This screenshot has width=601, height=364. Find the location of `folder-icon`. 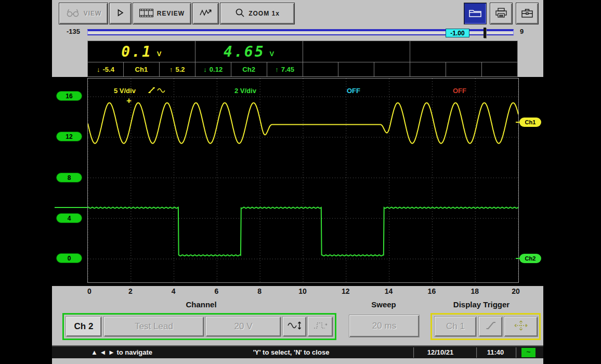

folder-icon is located at coordinates (475, 14).